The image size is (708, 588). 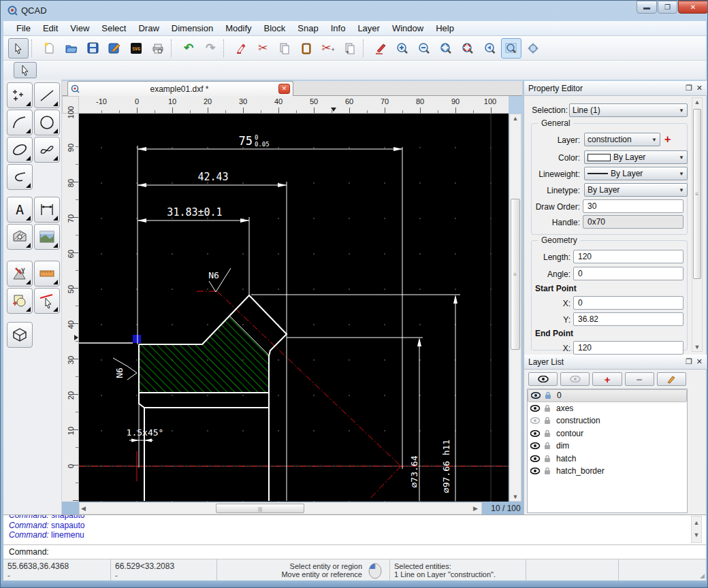 What do you see at coordinates (446, 48) in the screenshot?
I see `auto-zoom-button` at bounding box center [446, 48].